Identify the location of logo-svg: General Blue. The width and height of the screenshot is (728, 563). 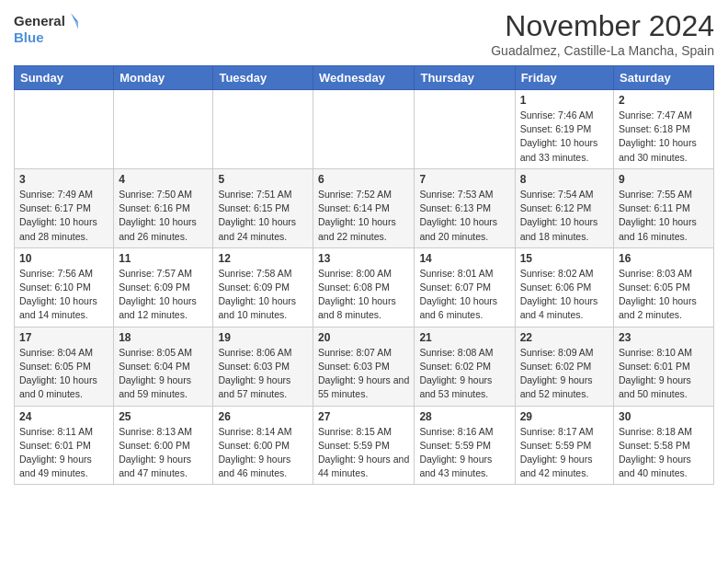
(46, 29).